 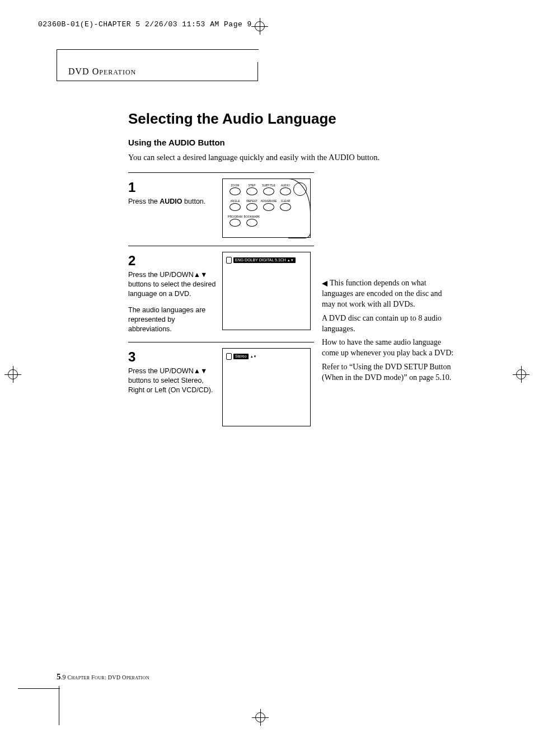 I want to click on step-3-number: 3, so click(x=172, y=357).